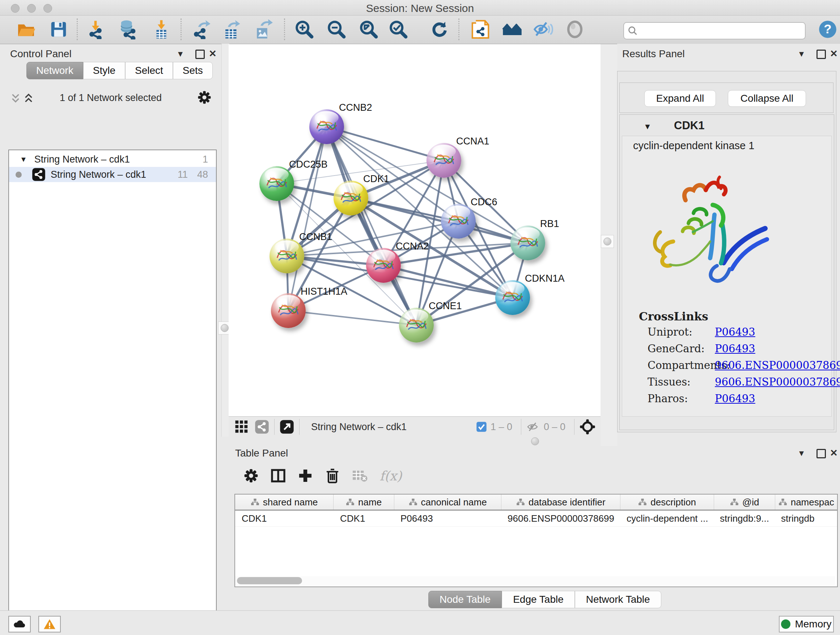 The height and width of the screenshot is (635, 840). What do you see at coordinates (26, 30) in the screenshot?
I see `open-session-button` at bounding box center [26, 30].